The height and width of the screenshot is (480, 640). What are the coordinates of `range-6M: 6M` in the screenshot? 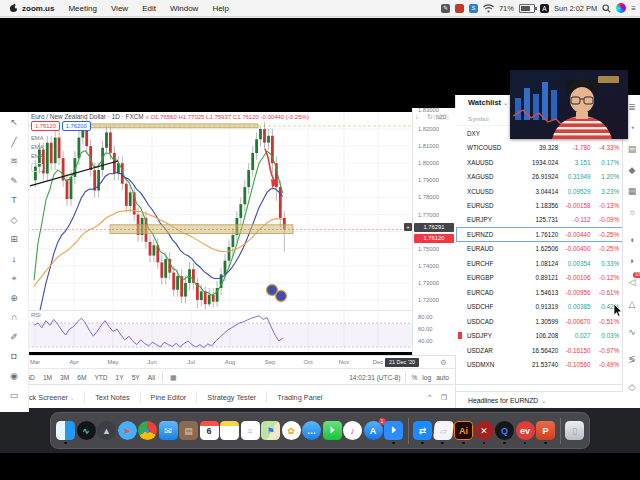 It's located at (82, 378).